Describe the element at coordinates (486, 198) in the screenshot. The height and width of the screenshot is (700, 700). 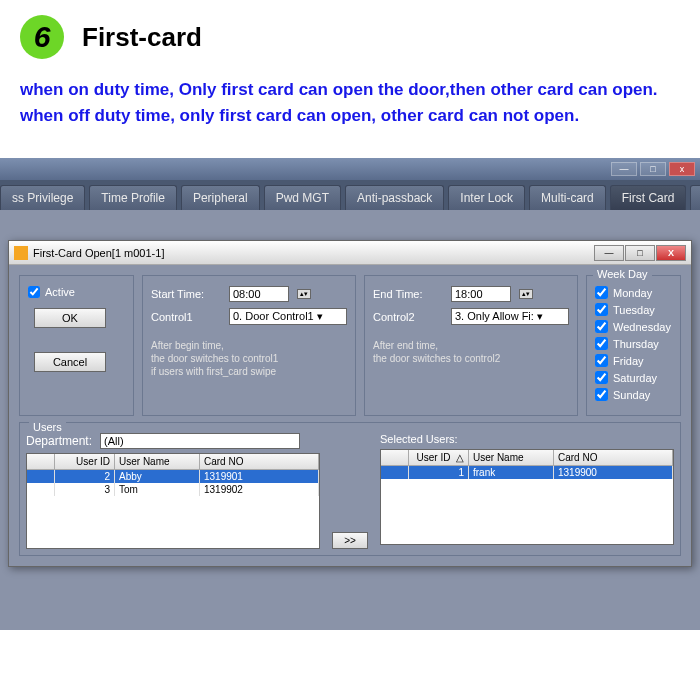
I see `tab-inter-lock: Inter Lock` at that location.